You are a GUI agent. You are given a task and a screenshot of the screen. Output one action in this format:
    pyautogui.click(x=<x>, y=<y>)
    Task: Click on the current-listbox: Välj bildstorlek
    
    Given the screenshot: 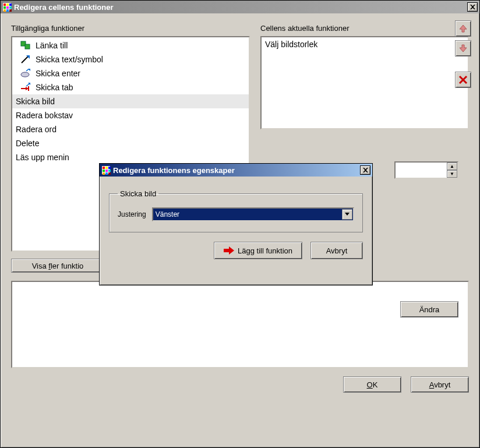 What is the action you would take?
    pyautogui.click(x=365, y=83)
    